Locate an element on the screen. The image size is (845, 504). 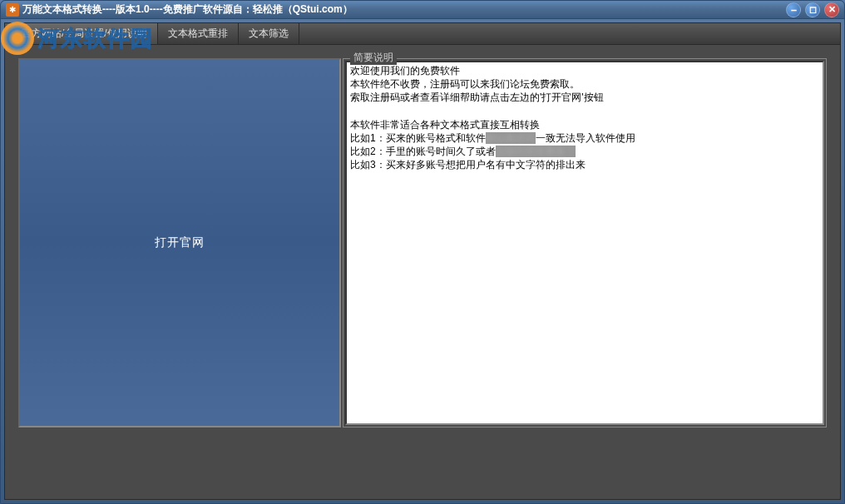
minimize-button: ‒ is located at coordinates (793, 10).